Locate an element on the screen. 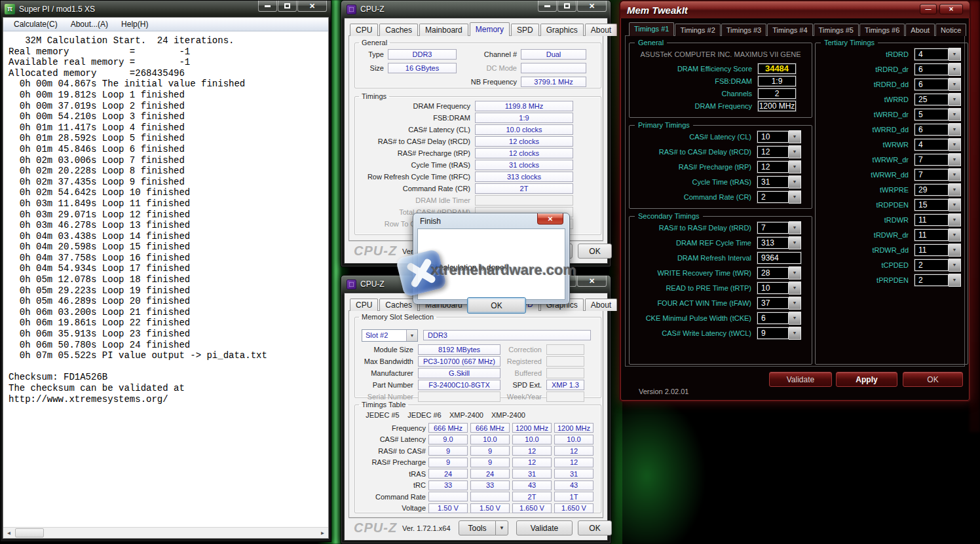  timing-value: 9364 is located at coordinates (780, 258).